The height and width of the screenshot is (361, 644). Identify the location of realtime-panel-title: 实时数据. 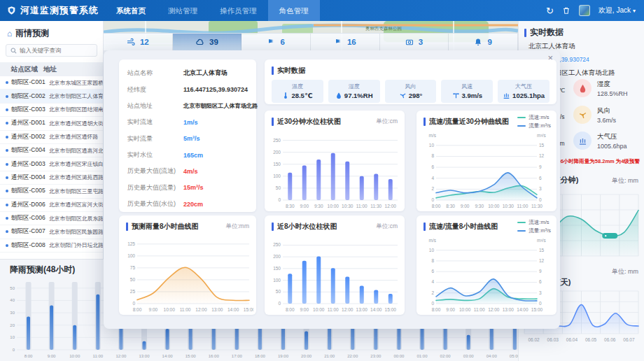
(547, 32).